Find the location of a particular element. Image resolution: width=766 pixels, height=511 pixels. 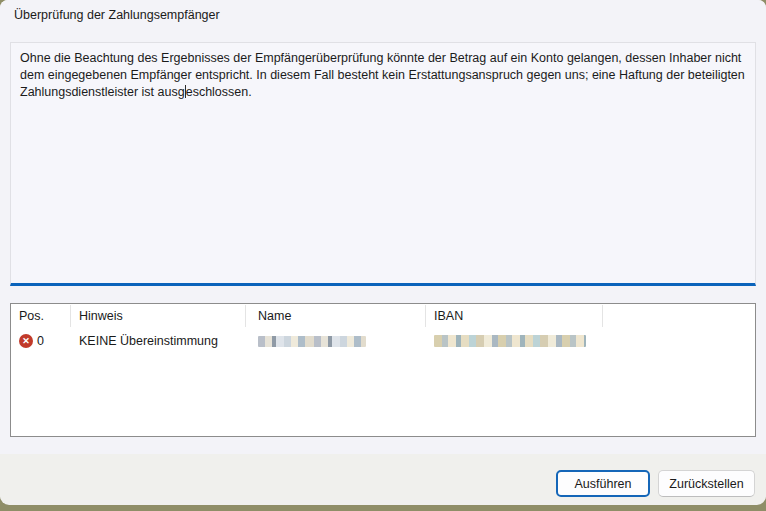

window-title: Überprüfung der Zahlungsempfänger is located at coordinates (117, 15).